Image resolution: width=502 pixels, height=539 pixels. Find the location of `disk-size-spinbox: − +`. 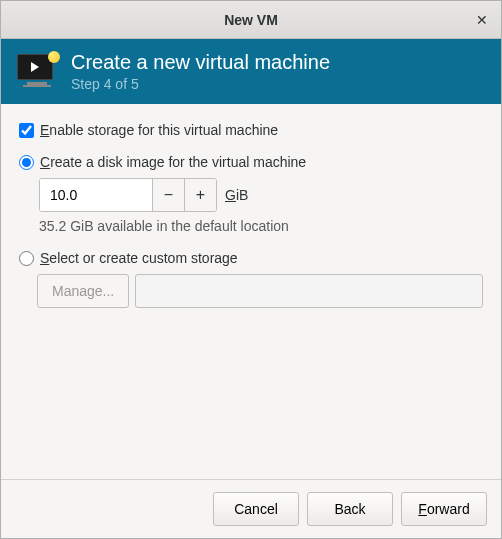

disk-size-spinbox: − + is located at coordinates (128, 195).